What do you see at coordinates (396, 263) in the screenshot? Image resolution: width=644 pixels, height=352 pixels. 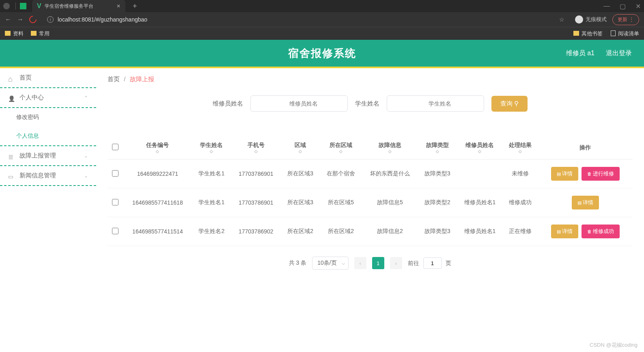 I see `next-page-button: ›` at bounding box center [396, 263].